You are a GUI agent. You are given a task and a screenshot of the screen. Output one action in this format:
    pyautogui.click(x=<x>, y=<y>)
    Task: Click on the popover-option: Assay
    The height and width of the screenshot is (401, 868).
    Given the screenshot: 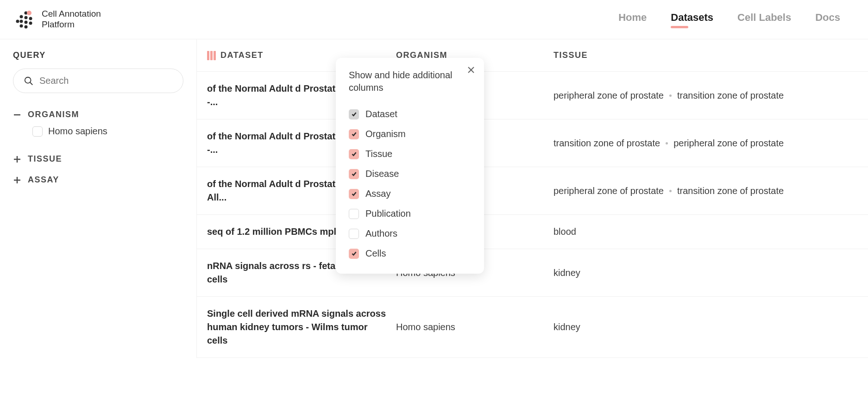 What is the action you would take?
    pyautogui.click(x=410, y=194)
    